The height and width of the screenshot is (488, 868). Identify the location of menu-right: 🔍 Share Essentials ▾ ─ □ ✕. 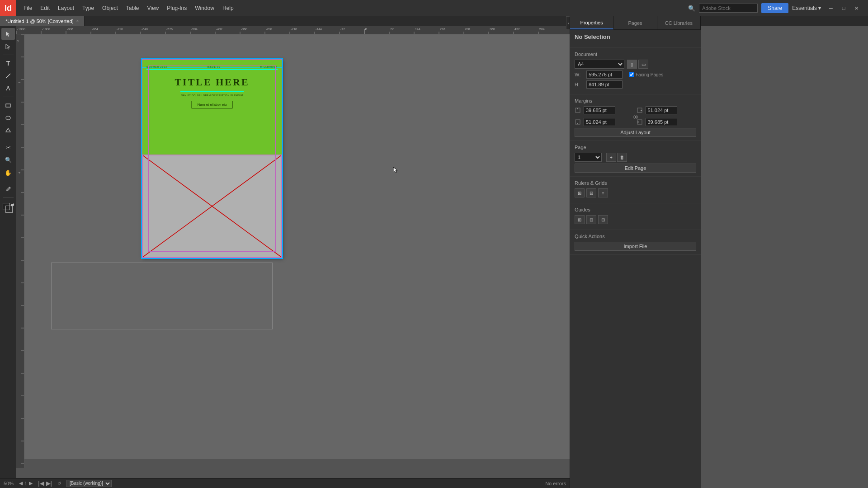
(778, 8).